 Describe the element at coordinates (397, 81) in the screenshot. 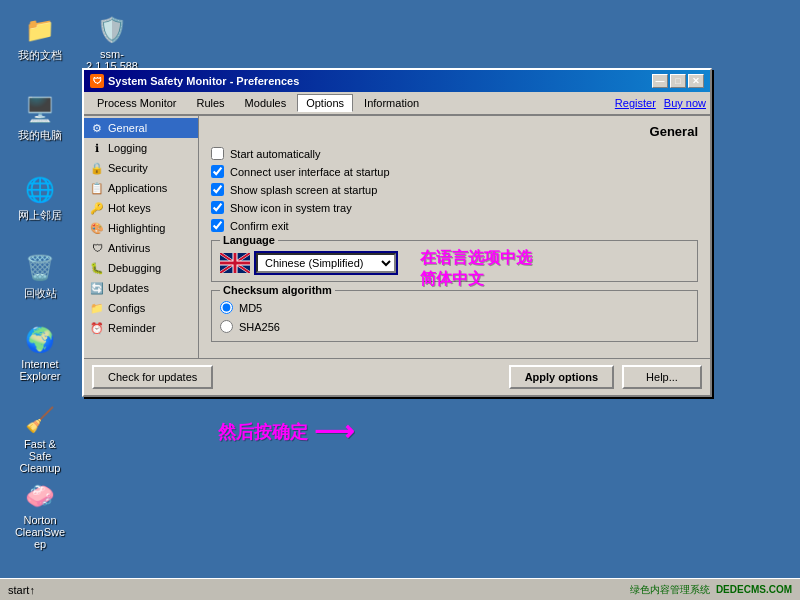

I see `title-bar: 🛡 System Safety Monitor - Preferences — …` at that location.